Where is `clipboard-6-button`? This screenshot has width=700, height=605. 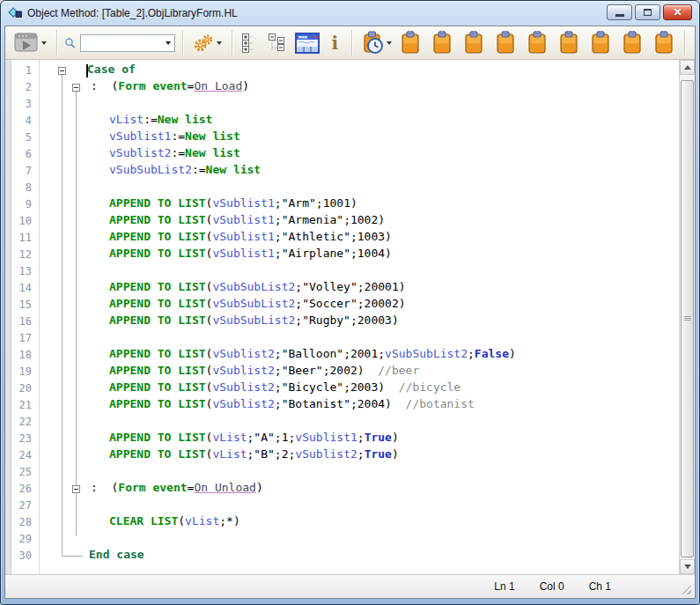
clipboard-6-button is located at coordinates (569, 42).